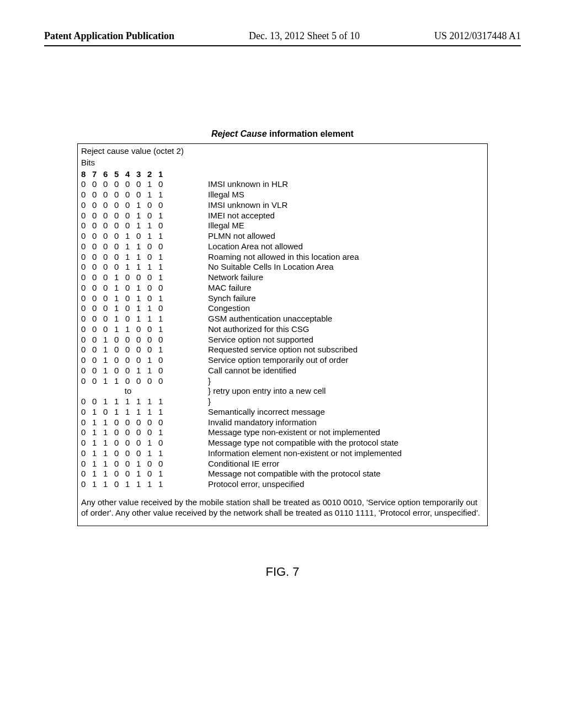 The width and height of the screenshot is (565, 728). I want to click on bits-cell: 00111111, so click(128, 402).